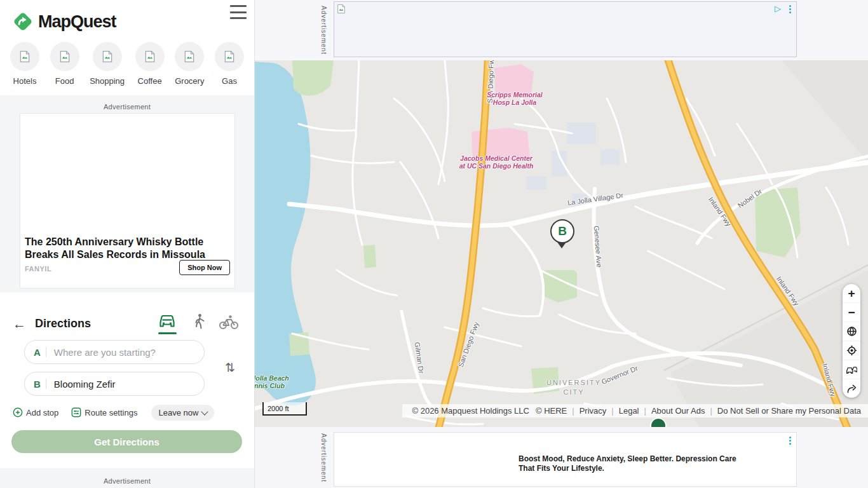  What do you see at coordinates (199, 322) in the screenshot?
I see `pedestrian-icon` at bounding box center [199, 322].